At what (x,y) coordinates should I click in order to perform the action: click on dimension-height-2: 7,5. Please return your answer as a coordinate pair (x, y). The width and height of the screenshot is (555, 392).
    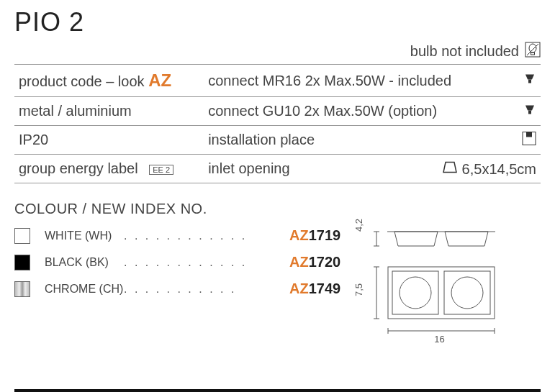
    Looking at the image, I should click on (358, 290).